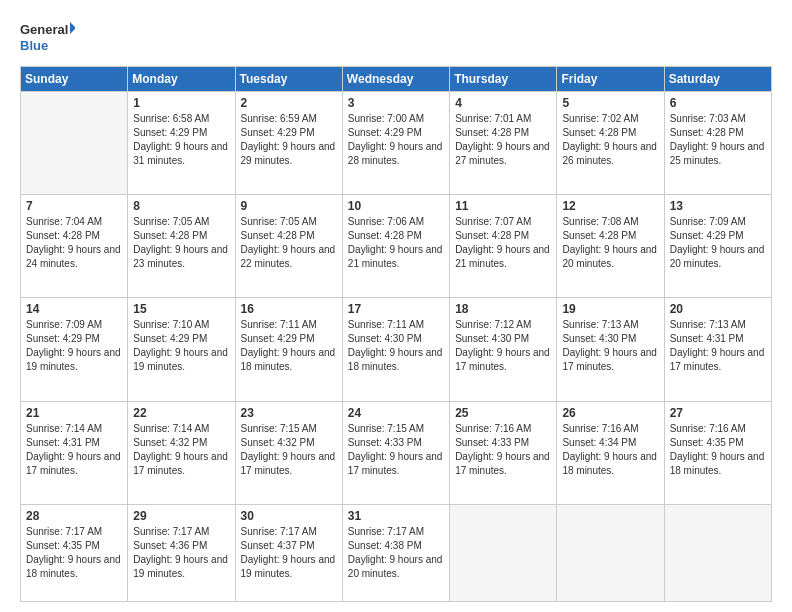 This screenshot has width=792, height=612. What do you see at coordinates (503, 243) in the screenshot?
I see `day-info: Sunrise: 7:07 AMSunset: 4:28 PMDaylight:…` at bounding box center [503, 243].